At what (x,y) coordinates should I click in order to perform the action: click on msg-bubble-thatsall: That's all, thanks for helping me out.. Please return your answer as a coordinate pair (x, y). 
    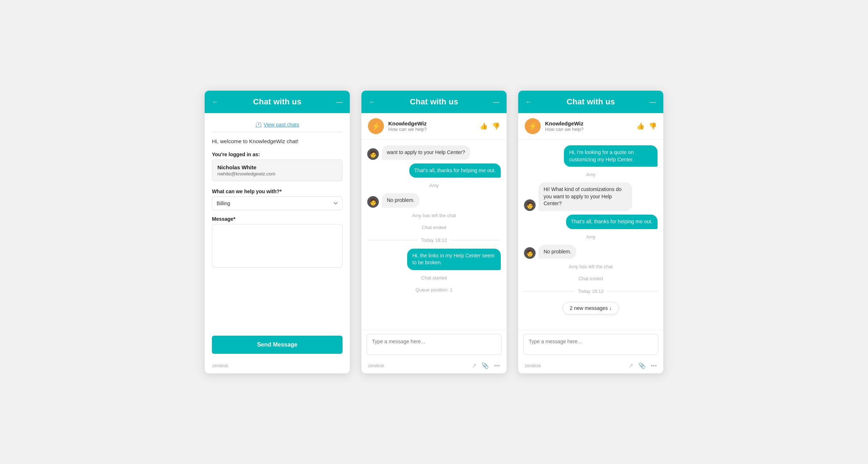
    Looking at the image, I should click on (612, 222).